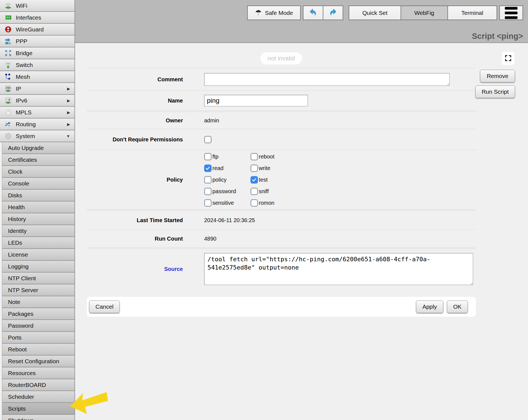 Image resolution: width=528 pixels, height=420 pixels. I want to click on sidebar-item-mesh: Mesh, so click(37, 77).